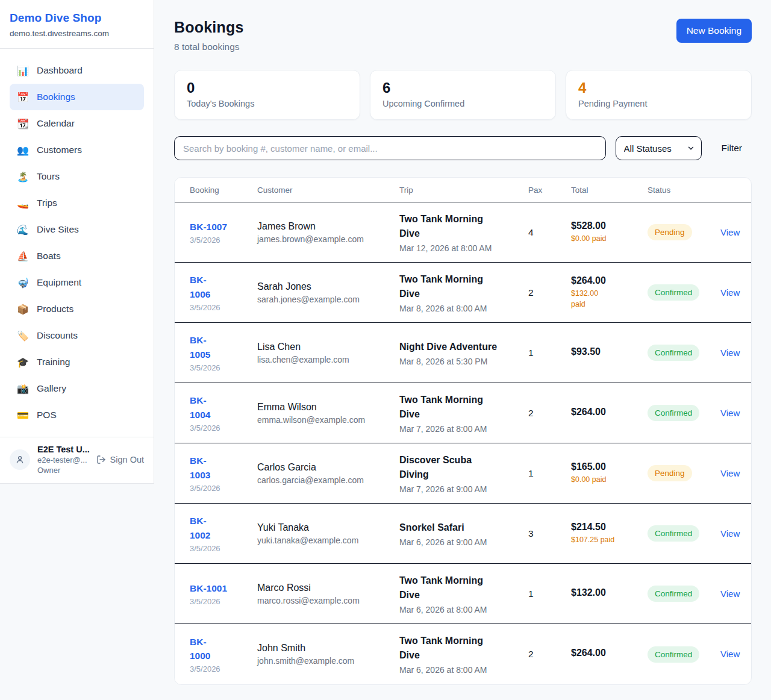 The width and height of the screenshot is (771, 700). What do you see at coordinates (77, 243) in the screenshot?
I see `sidebar-nav: 📊Dashboard 📅Bookings 📆Calendar 👥Customer…` at bounding box center [77, 243].